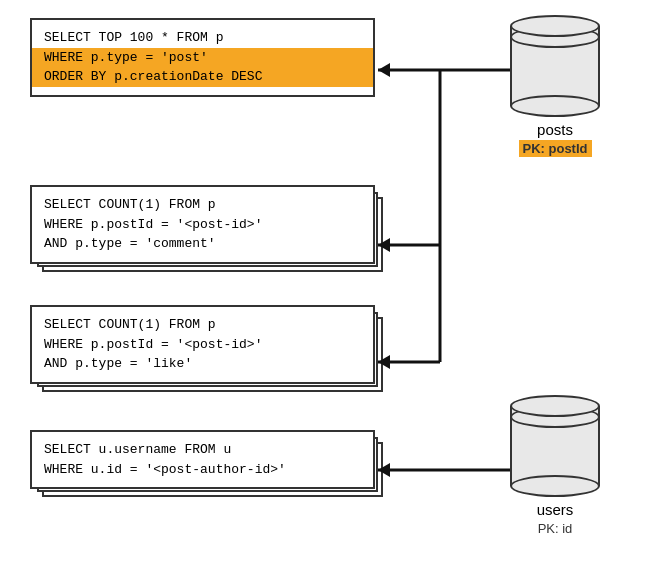  Describe the element at coordinates (118, 364) in the screenshot. I see `query3-line3: AND p.type = 'like'` at that location.